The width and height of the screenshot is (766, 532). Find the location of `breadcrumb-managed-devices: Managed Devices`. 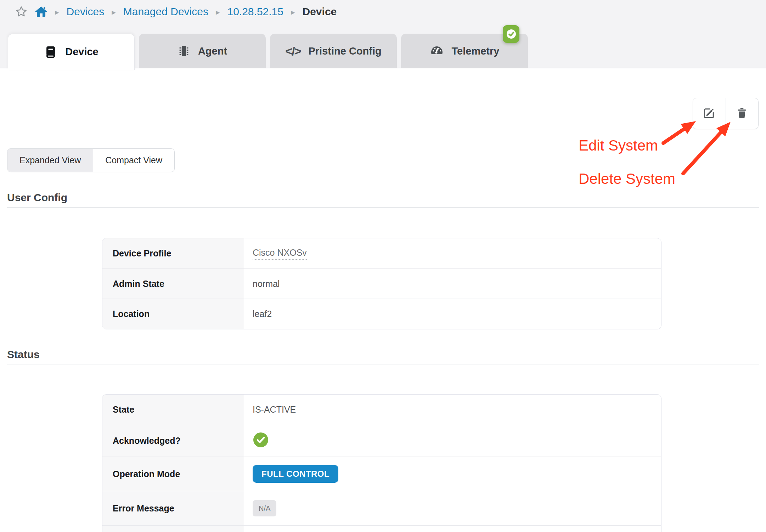

breadcrumb-managed-devices: Managed Devices is located at coordinates (166, 12).